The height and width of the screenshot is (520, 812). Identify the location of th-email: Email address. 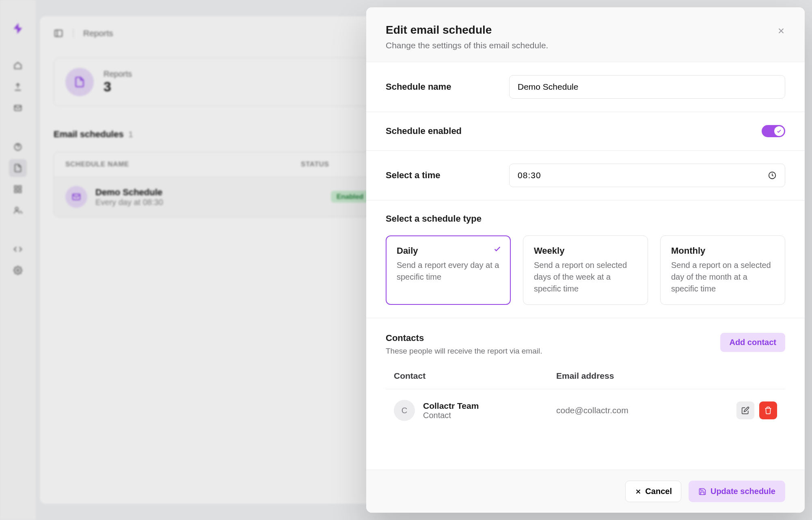
(667, 376).